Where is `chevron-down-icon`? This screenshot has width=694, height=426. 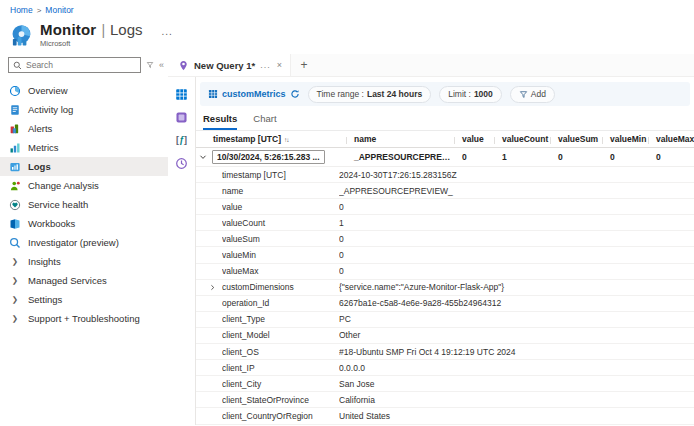 chevron-down-icon is located at coordinates (204, 157).